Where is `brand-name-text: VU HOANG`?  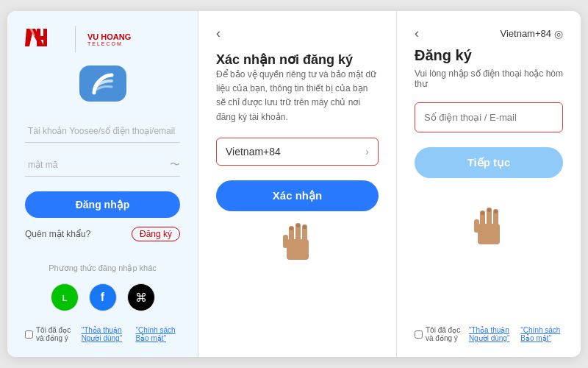
brand-name-text: VU HOANG is located at coordinates (109, 37).